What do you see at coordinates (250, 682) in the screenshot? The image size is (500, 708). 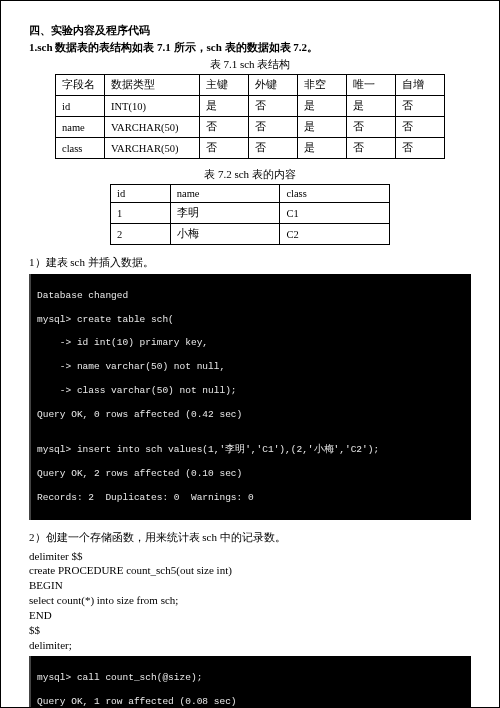 I see `terminal-block-2: mysql> call count_sch(@size); Query OK, …` at bounding box center [250, 682].